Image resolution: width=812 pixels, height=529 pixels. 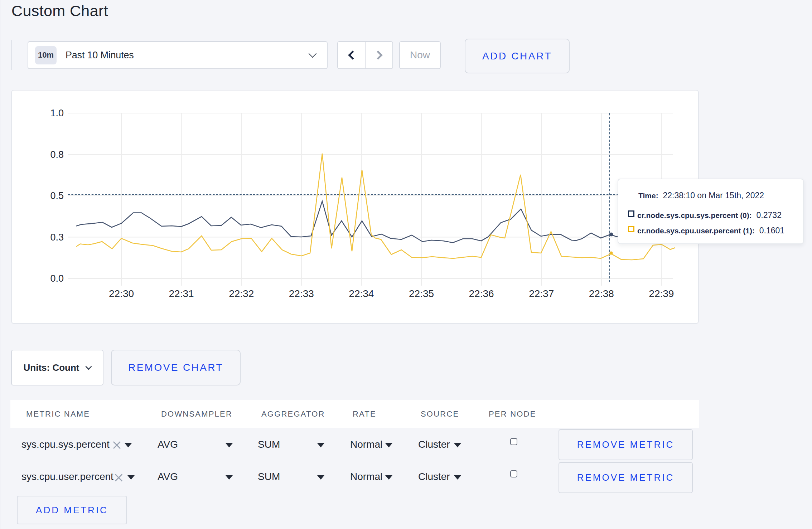 What do you see at coordinates (57, 196) in the screenshot?
I see `svg-text: 0.5` at bounding box center [57, 196].